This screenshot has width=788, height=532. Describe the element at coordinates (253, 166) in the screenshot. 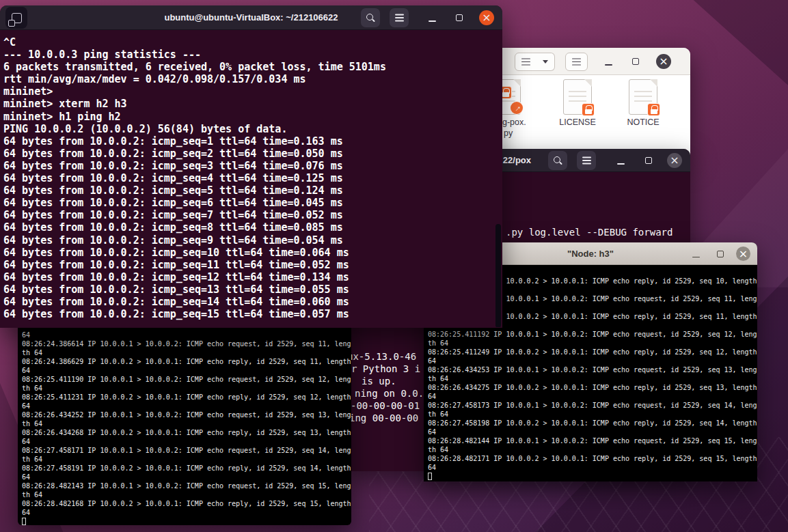

I see `terminal-line: 64 bytes from 10.0.0.2: icmp_seq=3 ttl=6…` at that location.